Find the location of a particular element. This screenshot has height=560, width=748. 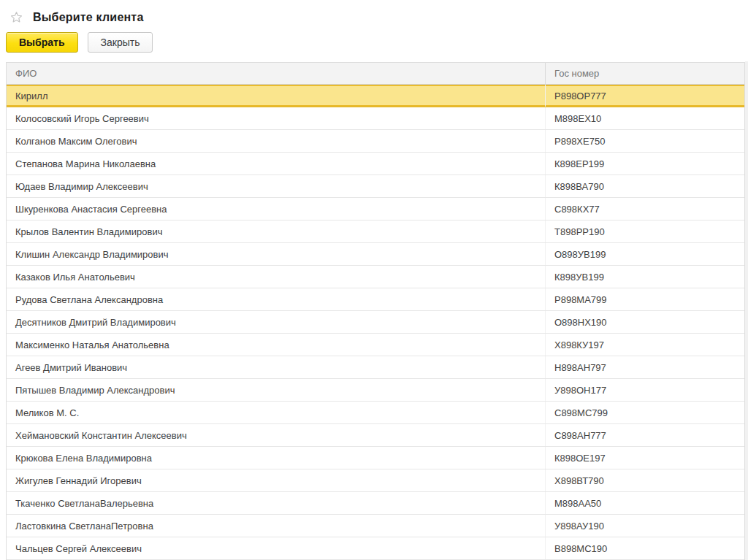

column-header-fio: ФИО is located at coordinates (276, 73).